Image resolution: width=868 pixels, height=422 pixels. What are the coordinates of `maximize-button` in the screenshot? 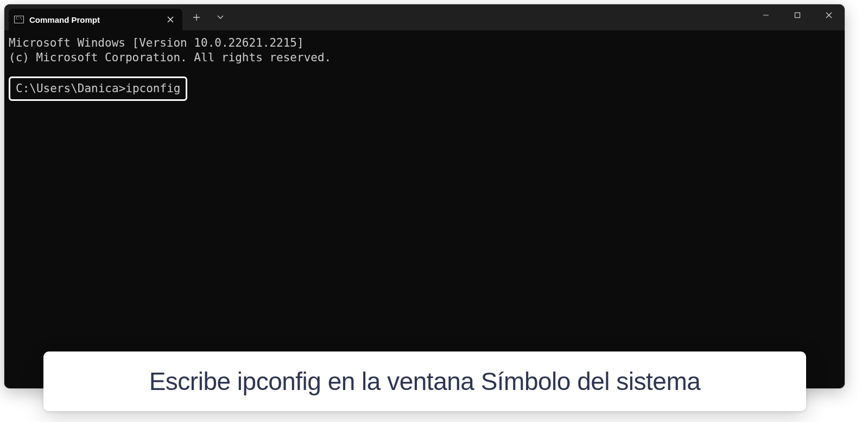 It's located at (797, 15).